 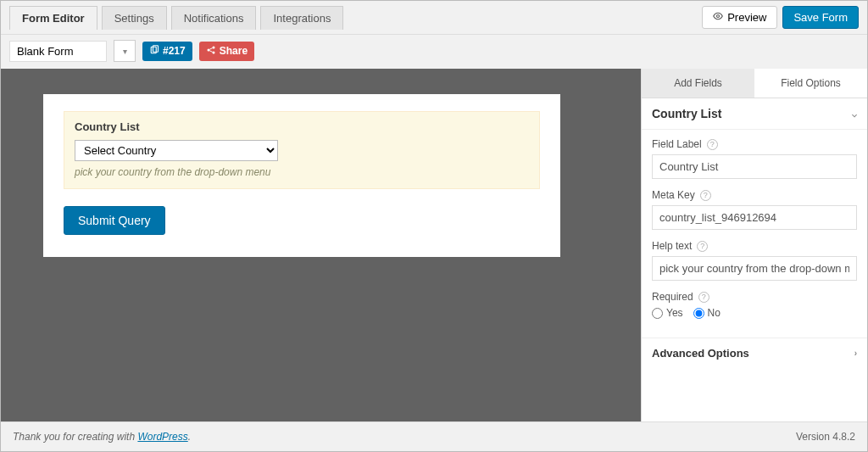 What do you see at coordinates (53, 18) in the screenshot?
I see `tab-form-editor: Form Editor` at bounding box center [53, 18].